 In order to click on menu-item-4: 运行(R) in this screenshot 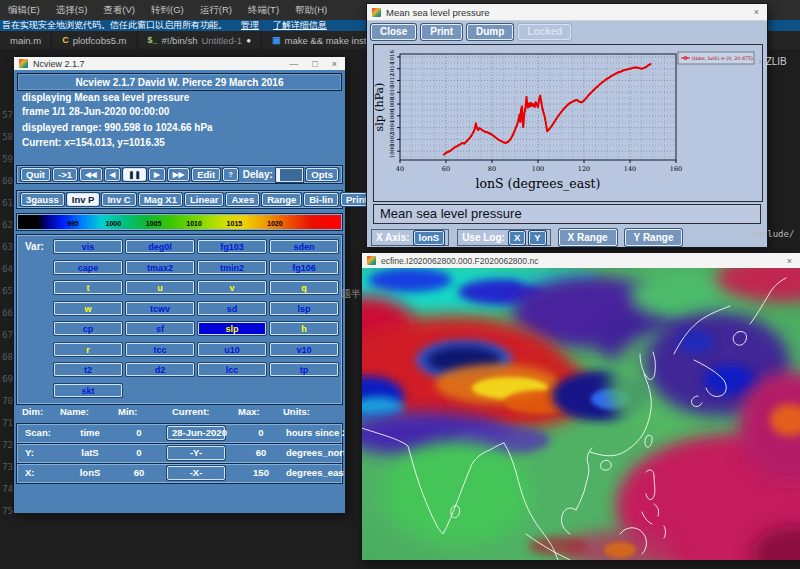, I will do `click(216, 10)`.